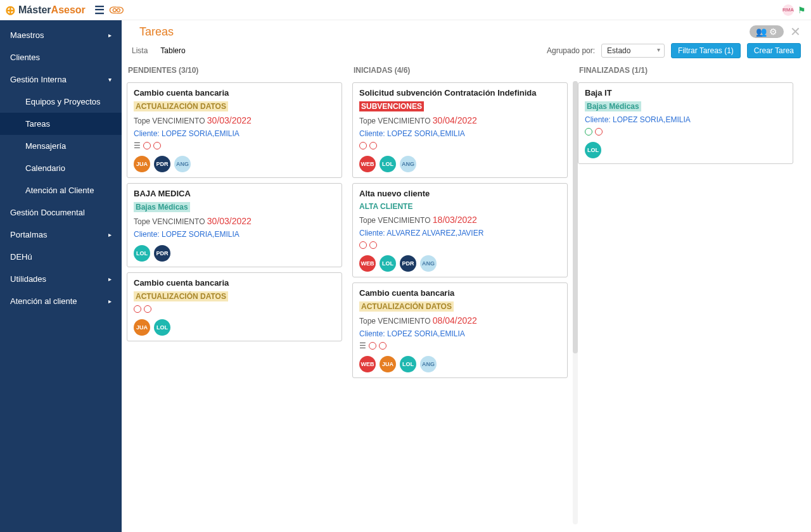 Image resolution: width=811 pixels, height=532 pixels. Describe the element at coordinates (234, 327) in the screenshot. I see `card-avatars: JUALOL` at that location.